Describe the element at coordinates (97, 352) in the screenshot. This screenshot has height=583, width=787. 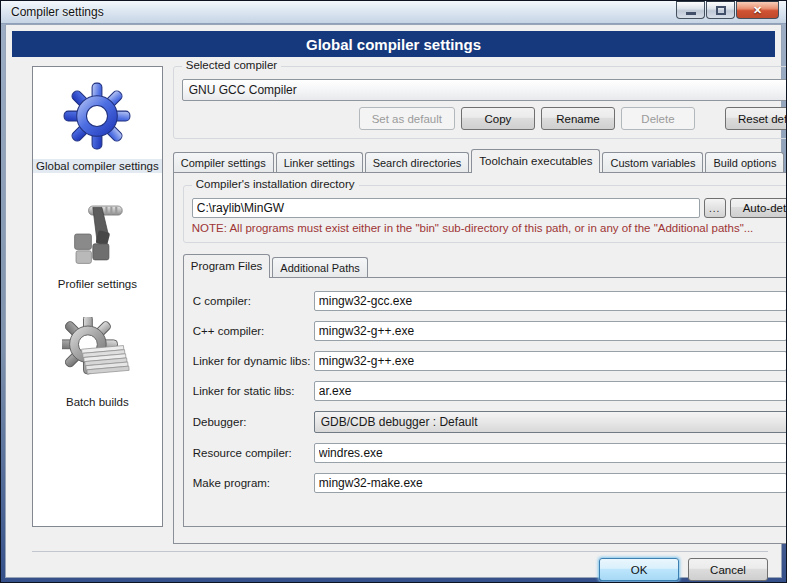
I see `gear-stack-icon` at that location.